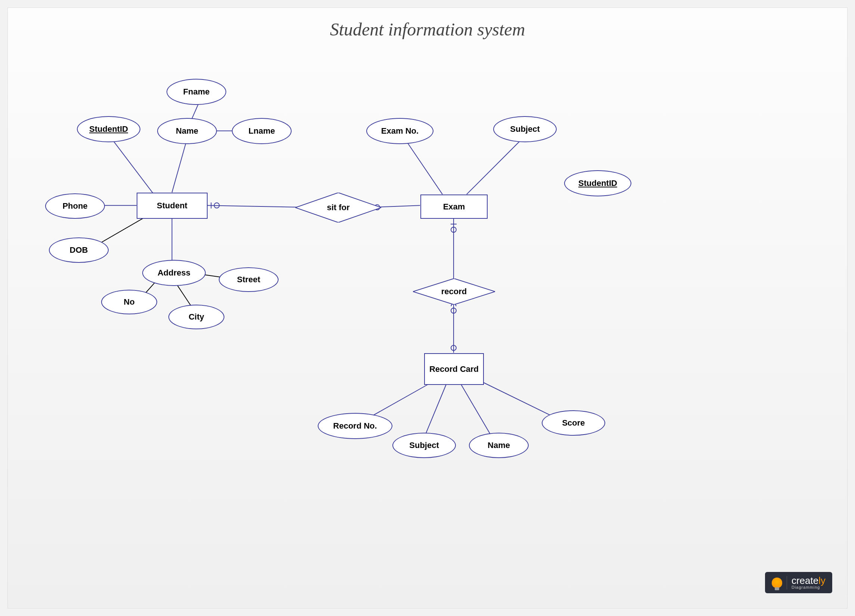 Image resolution: width=855 pixels, height=616 pixels. I want to click on attr-address-city: City, so click(196, 317).